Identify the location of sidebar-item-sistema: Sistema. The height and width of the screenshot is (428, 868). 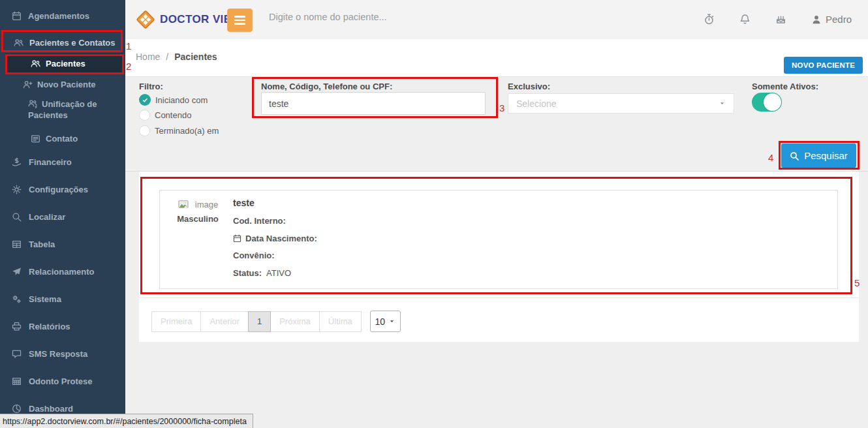
(63, 299).